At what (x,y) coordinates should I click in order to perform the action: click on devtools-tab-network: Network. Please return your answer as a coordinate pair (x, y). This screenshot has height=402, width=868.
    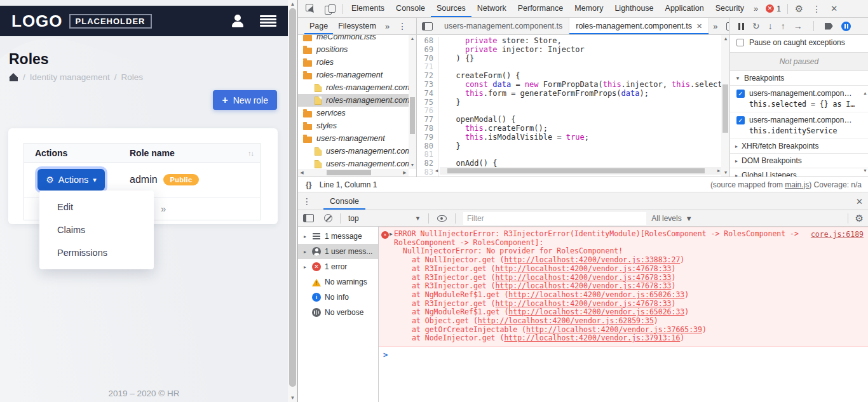
    Looking at the image, I should click on (492, 9).